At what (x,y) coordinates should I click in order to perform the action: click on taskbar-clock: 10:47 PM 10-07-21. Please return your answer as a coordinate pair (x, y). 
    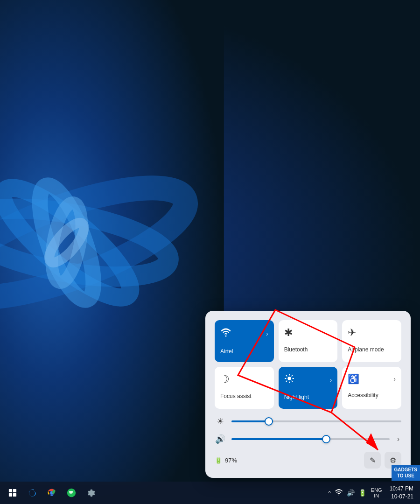
    Looking at the image, I should click on (401, 493).